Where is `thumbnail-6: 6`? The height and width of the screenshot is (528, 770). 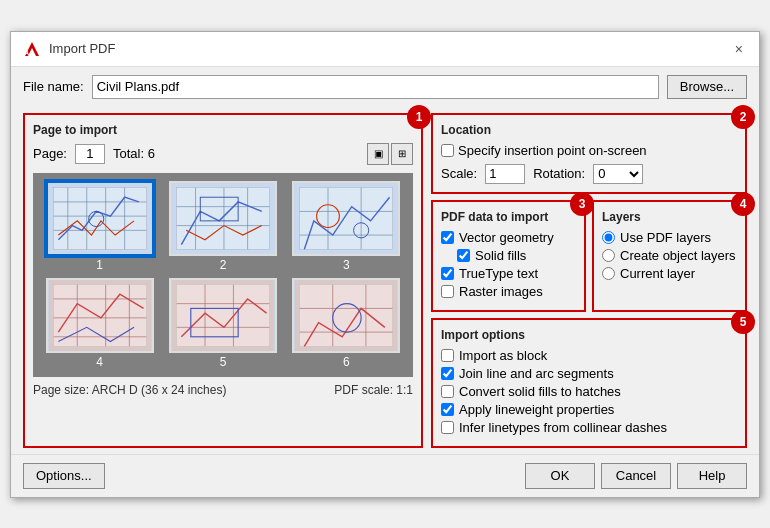 thumbnail-6: 6 is located at coordinates (346, 324).